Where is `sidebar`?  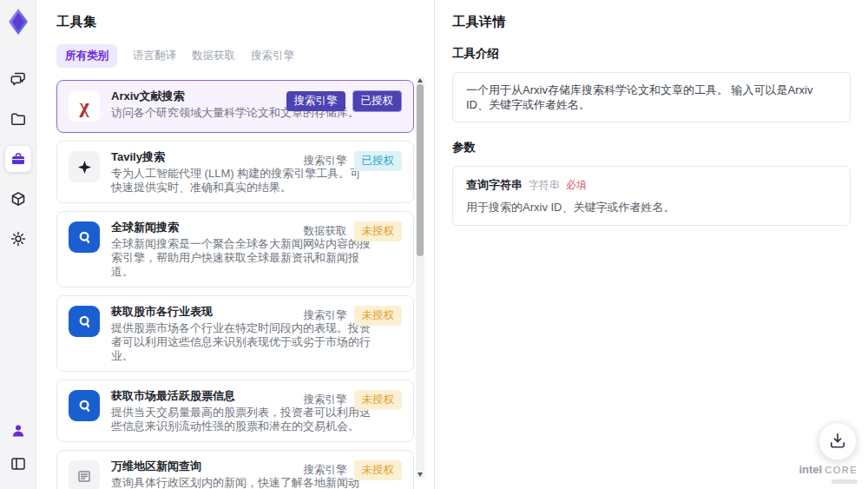
sidebar is located at coordinates (18, 245).